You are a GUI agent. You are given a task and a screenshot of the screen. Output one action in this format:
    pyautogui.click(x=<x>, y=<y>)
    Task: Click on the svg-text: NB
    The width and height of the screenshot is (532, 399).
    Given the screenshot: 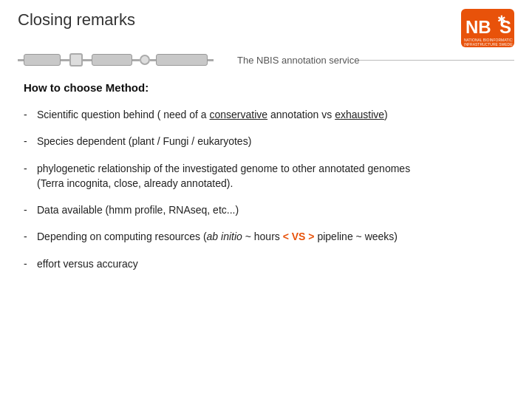 What is the action you would take?
    pyautogui.click(x=479, y=27)
    